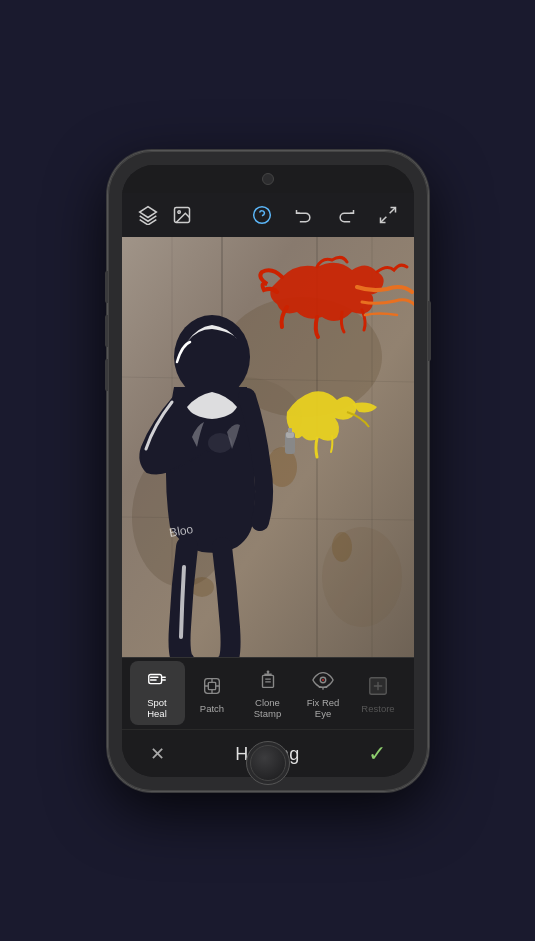 The height and width of the screenshot is (941, 535). What do you see at coordinates (388, 215) in the screenshot?
I see `expand-icon` at bounding box center [388, 215].